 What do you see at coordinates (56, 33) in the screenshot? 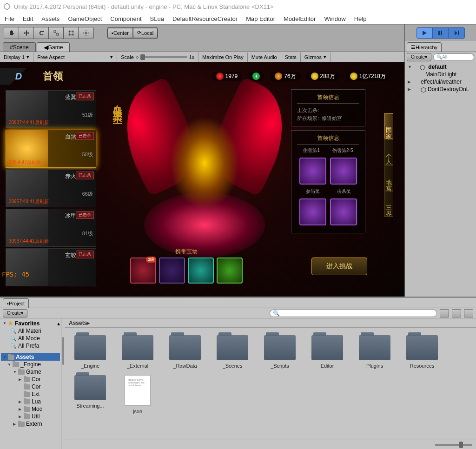
I see `scale-tool-icon` at bounding box center [56, 33].